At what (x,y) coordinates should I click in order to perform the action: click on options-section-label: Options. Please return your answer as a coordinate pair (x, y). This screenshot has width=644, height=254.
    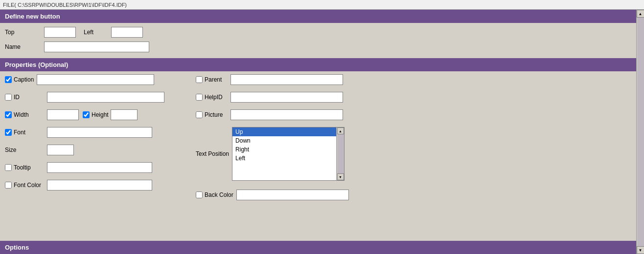
    Looking at the image, I should click on (17, 247).